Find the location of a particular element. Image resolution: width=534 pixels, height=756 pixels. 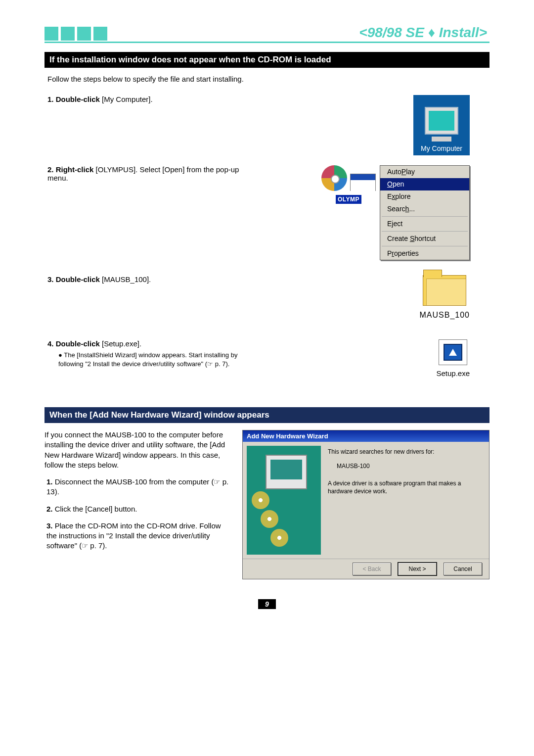

wizard-line2: A device driver is a software program th… is located at coordinates (406, 488).